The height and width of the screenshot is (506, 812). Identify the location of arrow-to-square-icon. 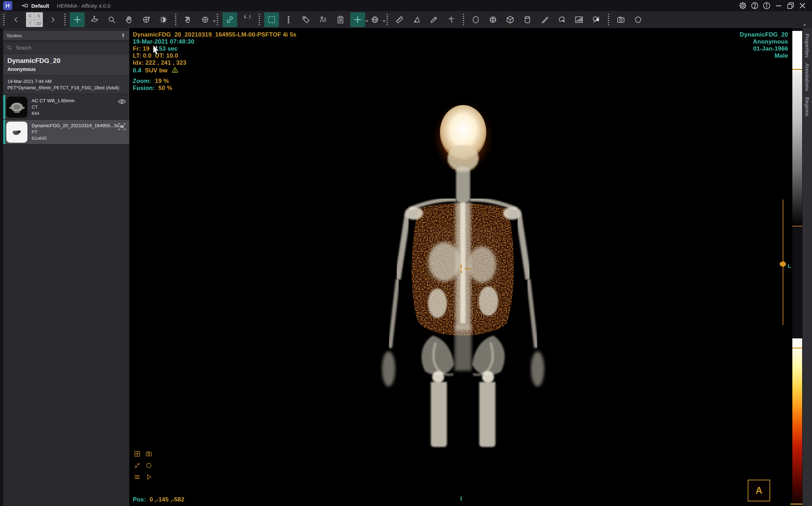
(25, 6).